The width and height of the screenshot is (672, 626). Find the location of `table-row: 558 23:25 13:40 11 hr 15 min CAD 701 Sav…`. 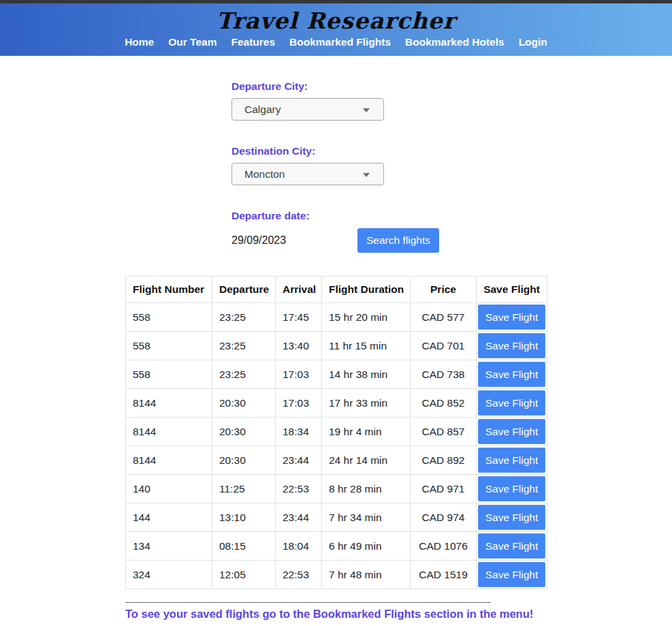

table-row: 558 23:25 13:40 11 hr 15 min CAD 701 Sav… is located at coordinates (336, 346).